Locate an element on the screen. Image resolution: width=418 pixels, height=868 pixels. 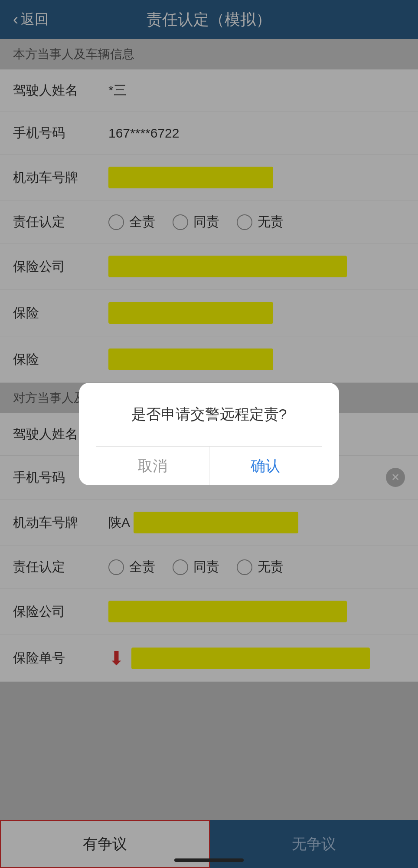
dialog-cancel-button: 取消 is located at coordinates (153, 466).